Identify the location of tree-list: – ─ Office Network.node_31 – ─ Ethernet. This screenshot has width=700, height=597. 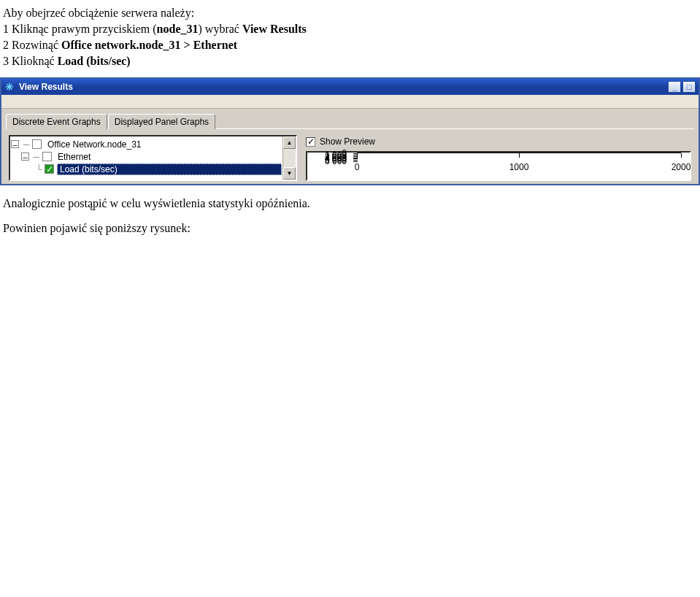
(146, 158).